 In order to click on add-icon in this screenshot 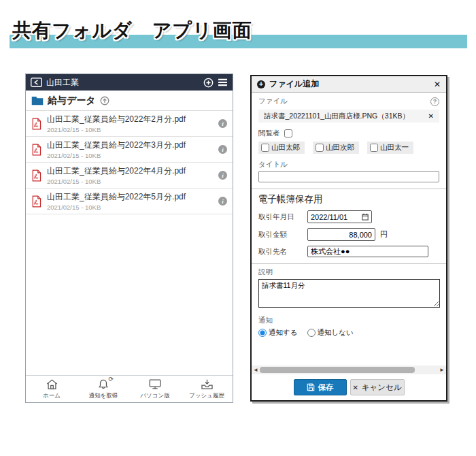, I will do `click(208, 83)`.